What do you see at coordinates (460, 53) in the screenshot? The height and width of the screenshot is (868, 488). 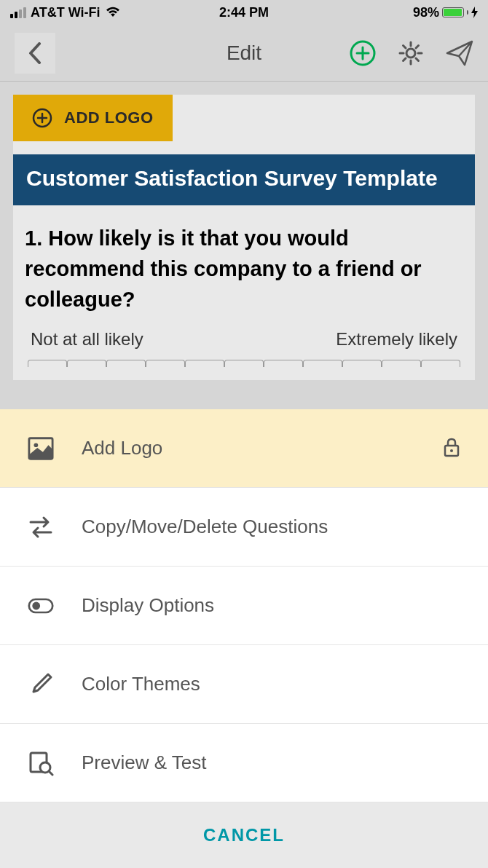 I see `send-button` at bounding box center [460, 53].